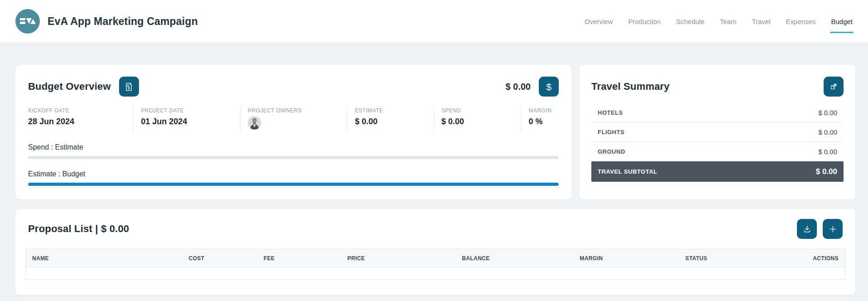 The image size is (868, 301). I want to click on margin-field: MARGIN 0 %, so click(540, 120).